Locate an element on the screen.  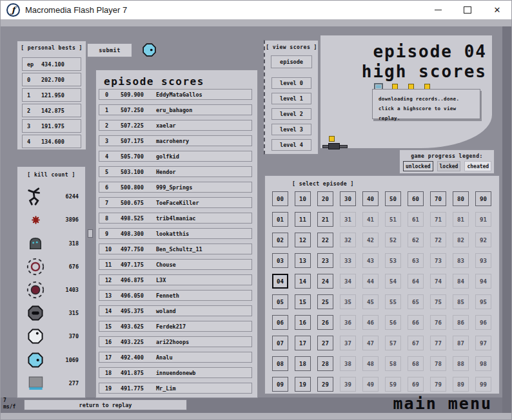
episode-cell-24: 24 is located at coordinates (325, 281).